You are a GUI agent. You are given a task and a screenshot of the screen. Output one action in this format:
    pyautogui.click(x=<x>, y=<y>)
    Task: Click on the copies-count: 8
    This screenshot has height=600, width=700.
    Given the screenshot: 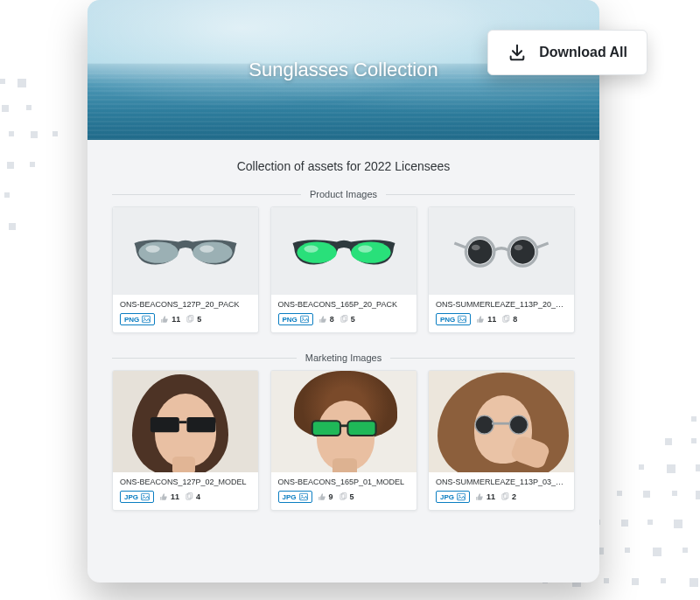 What is the action you would take?
    pyautogui.click(x=509, y=319)
    